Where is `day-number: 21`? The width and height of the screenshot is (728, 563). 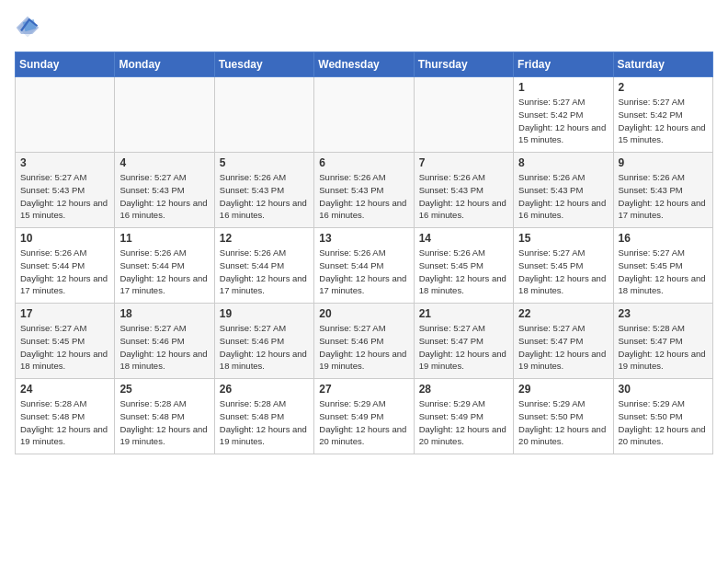
day-number: 21 is located at coordinates (463, 314).